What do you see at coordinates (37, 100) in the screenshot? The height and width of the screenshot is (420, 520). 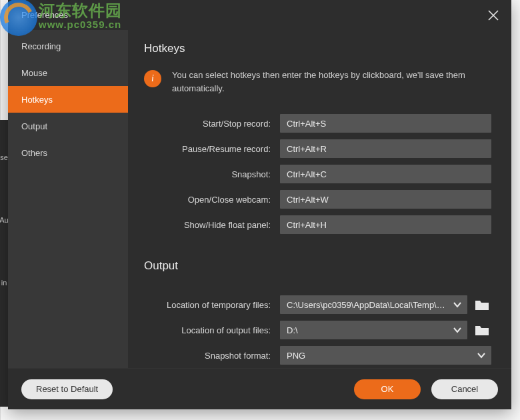 I see `sidebar-item-label: Hotkeys` at bounding box center [37, 100].